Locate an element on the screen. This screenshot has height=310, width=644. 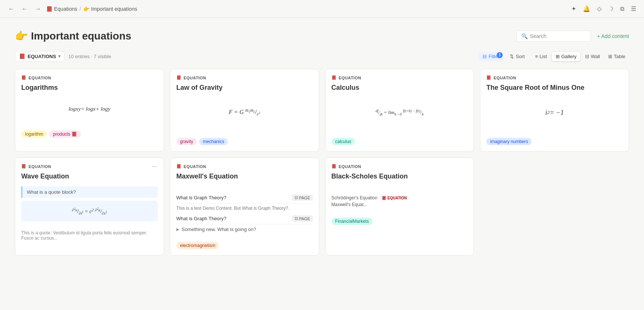
card-type-maxwell: 📕 EQUATION is located at coordinates (245, 166).